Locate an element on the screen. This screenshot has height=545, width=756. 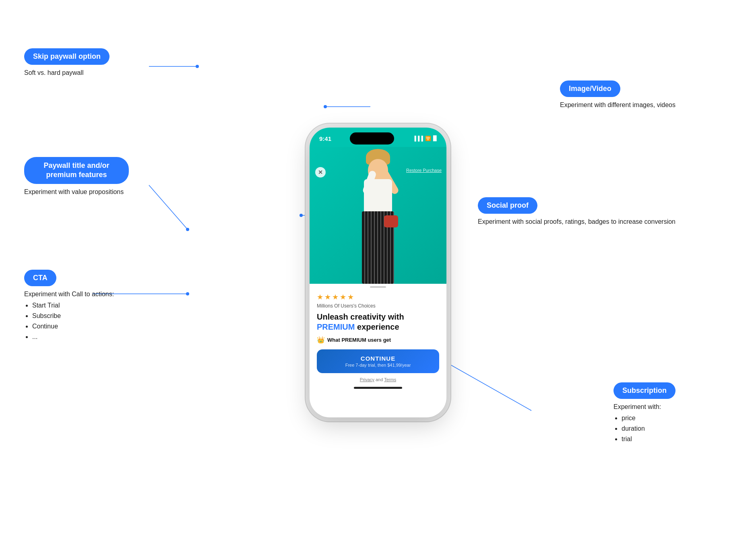
cta-list-item-3: Continue is located at coordinates (73, 326).